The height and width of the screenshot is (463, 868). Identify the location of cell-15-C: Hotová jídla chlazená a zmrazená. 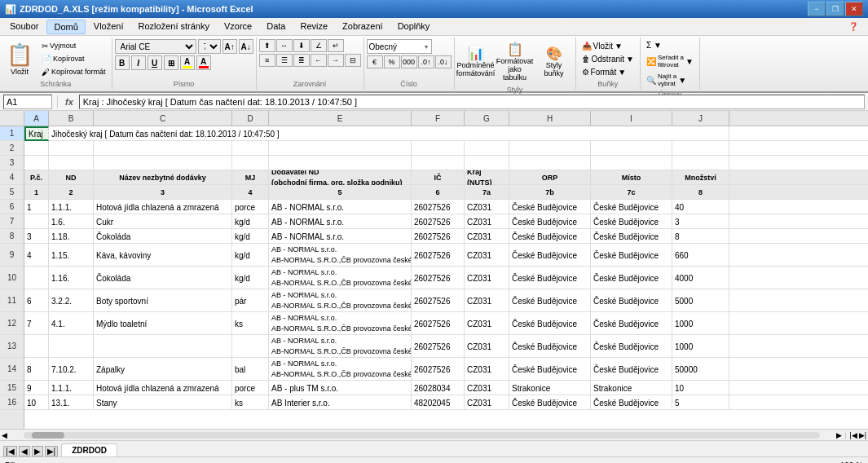
(163, 388).